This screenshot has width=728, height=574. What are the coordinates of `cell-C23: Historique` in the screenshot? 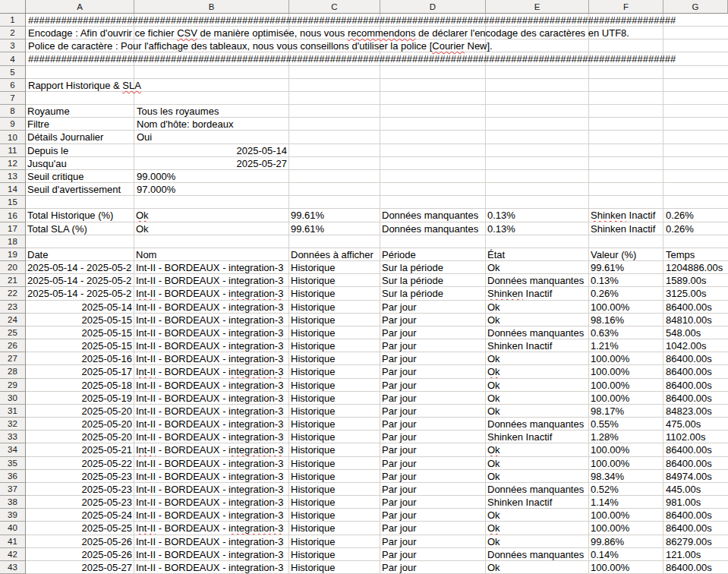 It's located at (334, 307).